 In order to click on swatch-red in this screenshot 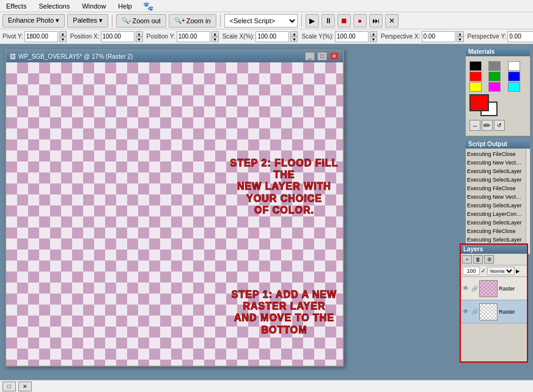, I will do `click(476, 76)`.